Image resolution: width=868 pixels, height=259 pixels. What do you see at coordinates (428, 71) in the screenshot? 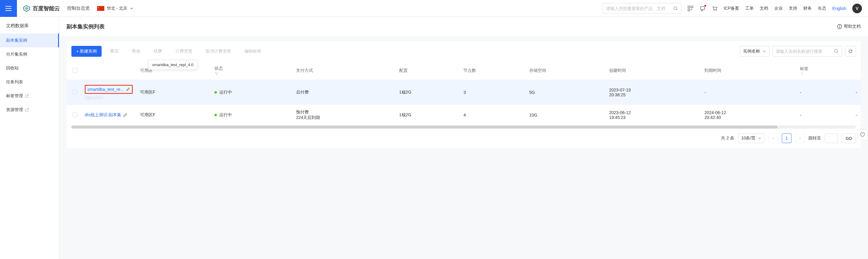
I see `col-config: 配置` at bounding box center [428, 71].